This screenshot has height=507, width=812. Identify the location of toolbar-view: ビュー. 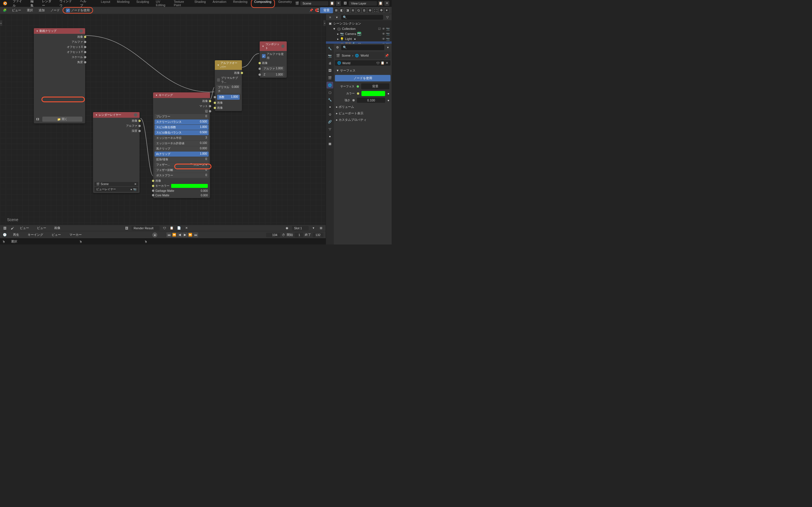
(16, 10).